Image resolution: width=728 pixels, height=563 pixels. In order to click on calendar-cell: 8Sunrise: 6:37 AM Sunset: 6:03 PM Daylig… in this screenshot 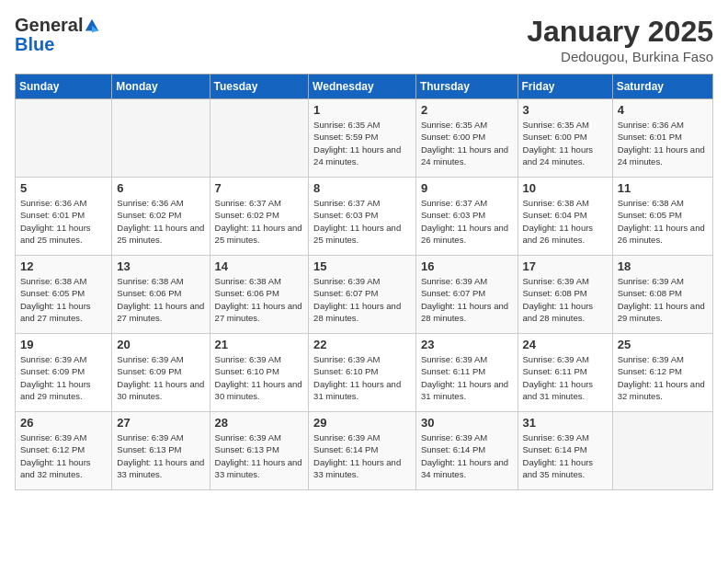, I will do `click(362, 217)`.